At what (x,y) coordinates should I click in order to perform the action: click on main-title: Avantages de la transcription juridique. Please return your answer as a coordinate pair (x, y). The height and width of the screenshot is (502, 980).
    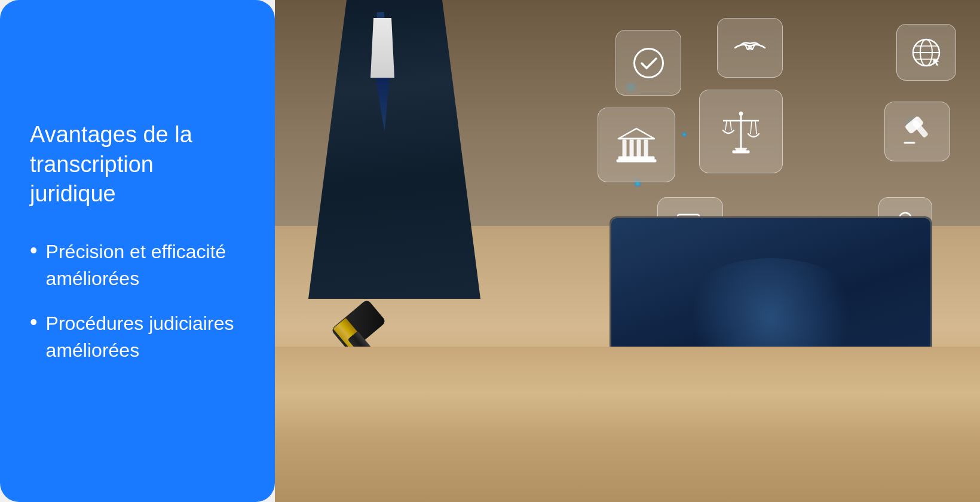
    Looking at the image, I should click on (137, 164).